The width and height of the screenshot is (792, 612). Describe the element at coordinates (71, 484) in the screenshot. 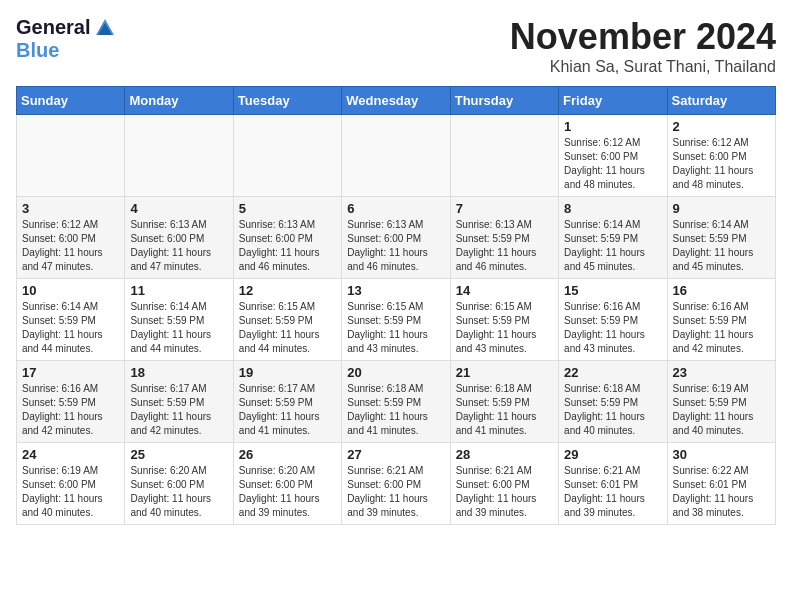

I see `calendar-cell: 24Sunrise: 6:19 AM Sunset: 6:00 PM Dayli…` at that location.